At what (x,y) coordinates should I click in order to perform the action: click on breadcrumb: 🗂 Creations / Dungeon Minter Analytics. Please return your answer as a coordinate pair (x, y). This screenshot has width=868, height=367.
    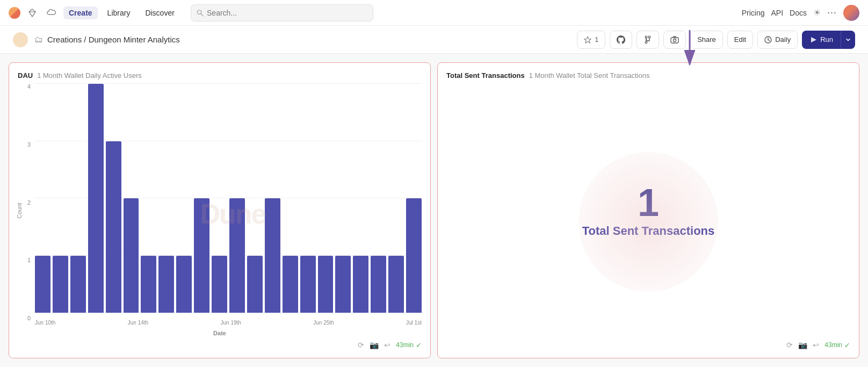
    Looking at the image, I should click on (107, 40).